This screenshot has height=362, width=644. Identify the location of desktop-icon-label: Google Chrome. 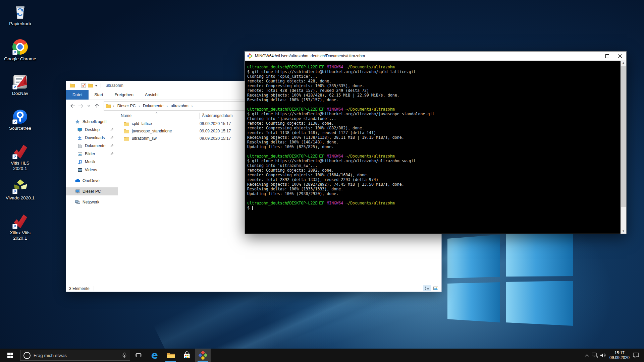
(20, 59).